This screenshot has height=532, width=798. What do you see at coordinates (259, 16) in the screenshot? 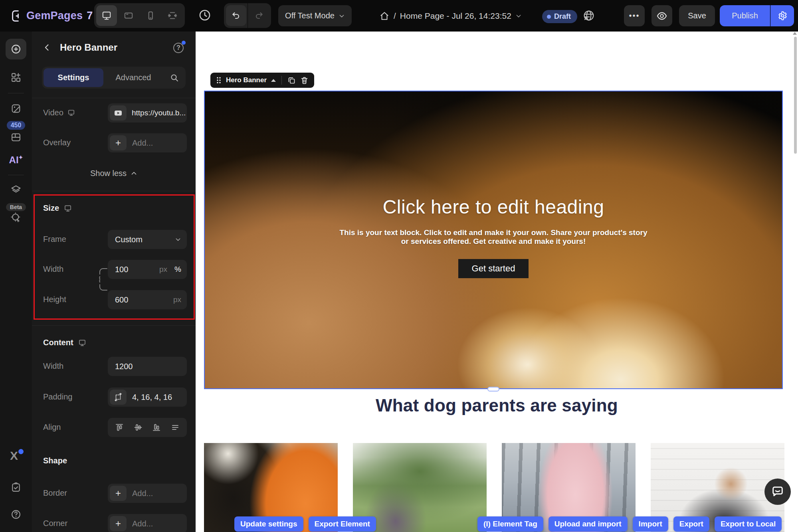
I see `redo-button` at bounding box center [259, 16].